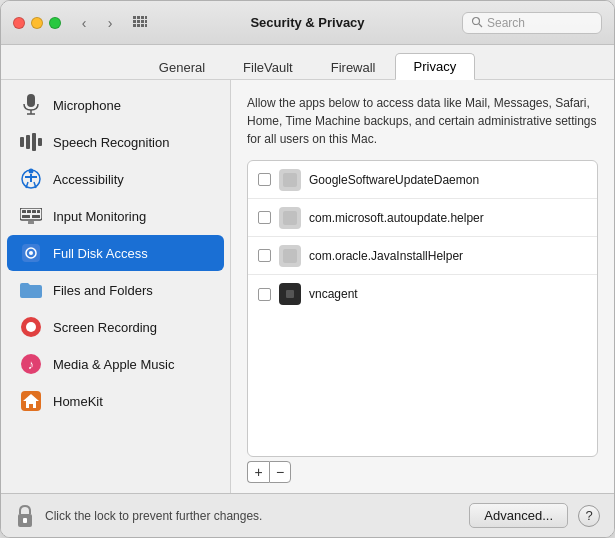  I want to click on sidebar-item-screen-recording: Screen Recording, so click(116, 327).